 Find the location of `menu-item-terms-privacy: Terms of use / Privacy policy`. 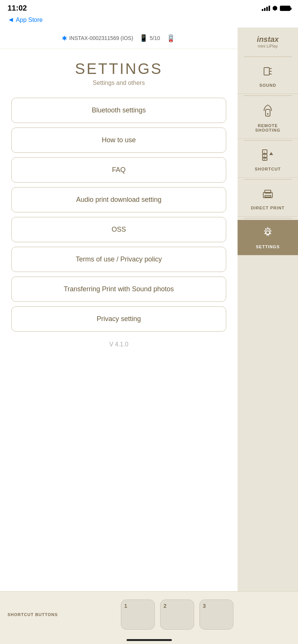

menu-item-terms-privacy: Terms of use / Privacy policy is located at coordinates (119, 260).